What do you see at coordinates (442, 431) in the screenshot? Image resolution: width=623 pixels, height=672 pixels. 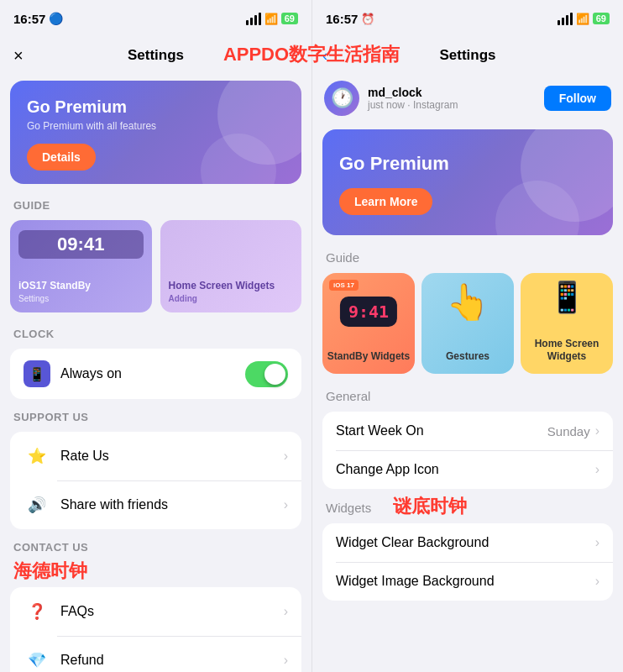 I see `start-week-label: Start Week On` at bounding box center [442, 431].